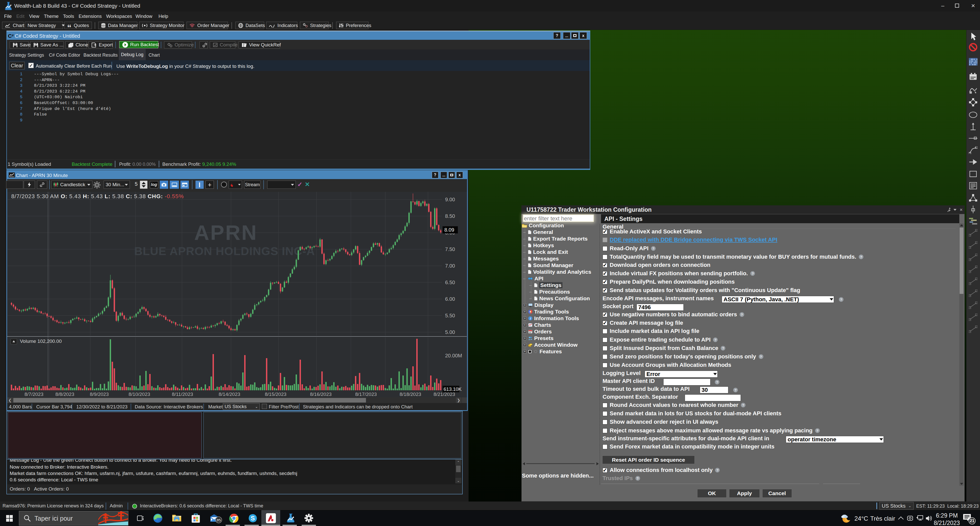  What do you see at coordinates (450, 216) in the screenshot?
I see `svg-text: 8.50` at bounding box center [450, 216].